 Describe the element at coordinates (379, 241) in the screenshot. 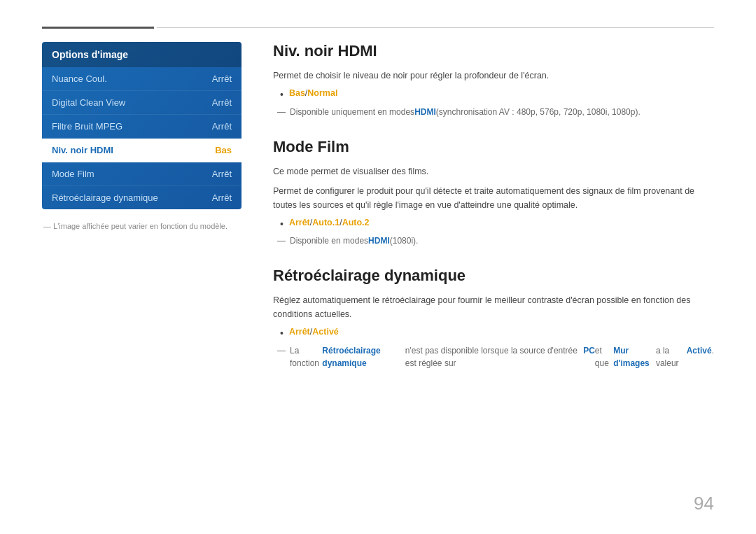

I see `mode-film-hdmi-ref: HDMI` at that location.